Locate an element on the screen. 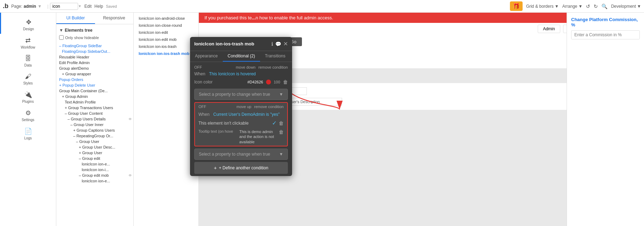 The width and height of the screenshot is (644, 226). element-list: IonicIcon ion-android-close IonicIcon io… is located at coordinates (166, 36).